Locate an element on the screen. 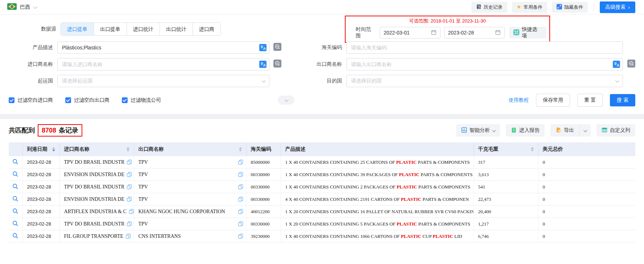 Image resolution: width=644 pixels, height=264 pixels. header-weight: 千克毛重 is located at coordinates (506, 149).